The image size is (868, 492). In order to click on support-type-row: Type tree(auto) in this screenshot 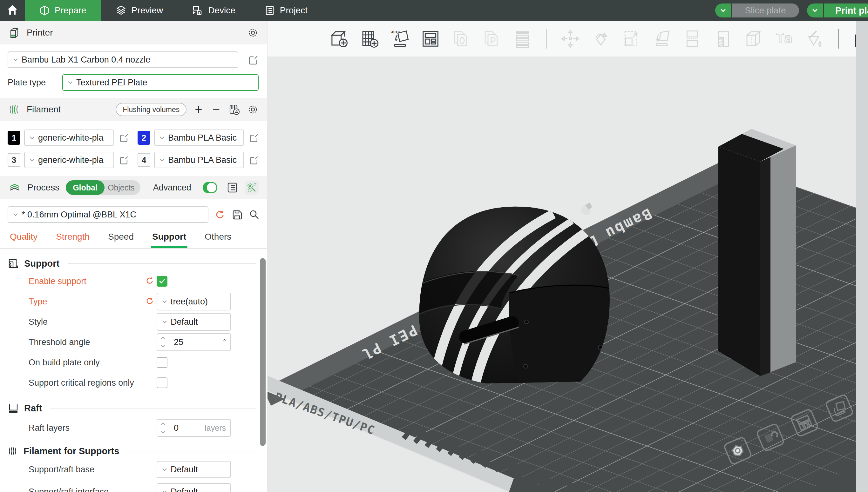, I will do `click(137, 301)`.